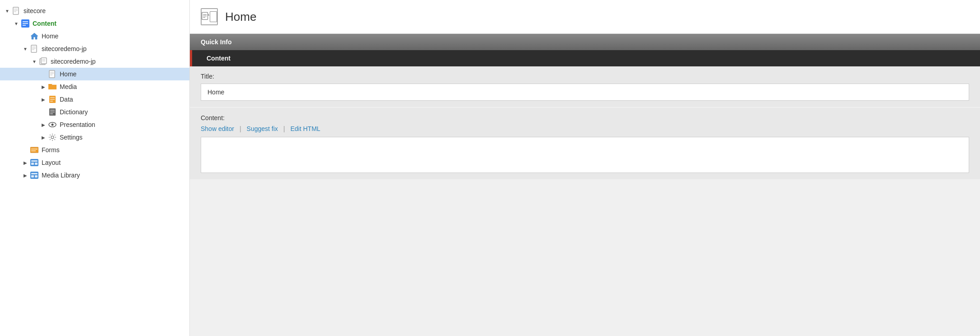 The image size is (980, 336). Describe the element at coordinates (95, 150) in the screenshot. I see `sidebar-item-forms: Forms` at that location.